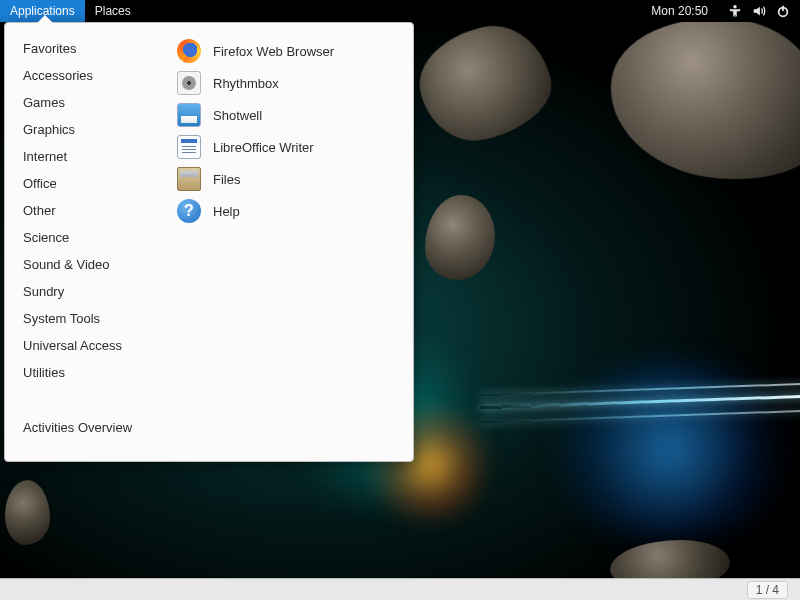  What do you see at coordinates (90, 292) in the screenshot?
I see `category-sundry: Sundry` at bounding box center [90, 292].